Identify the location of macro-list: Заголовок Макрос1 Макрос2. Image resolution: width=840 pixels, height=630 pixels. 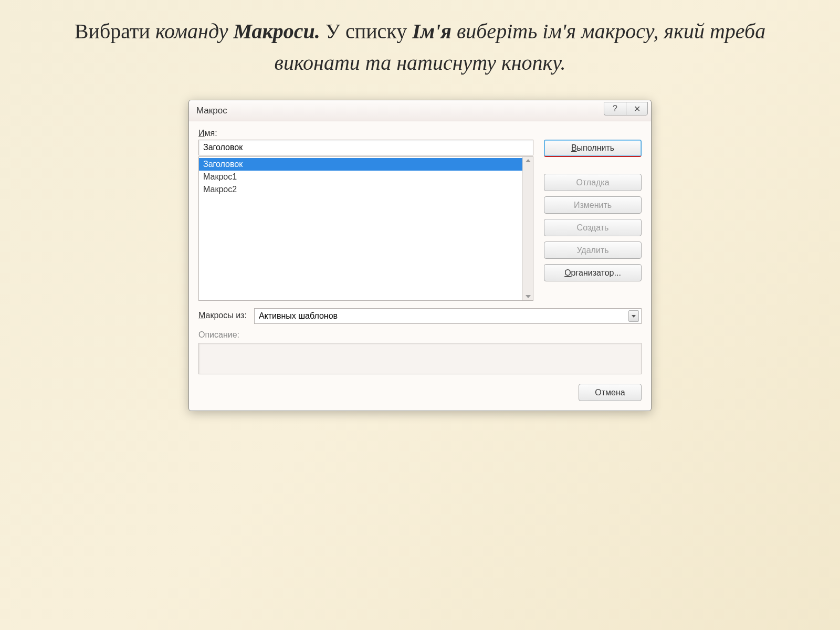
(361, 229).